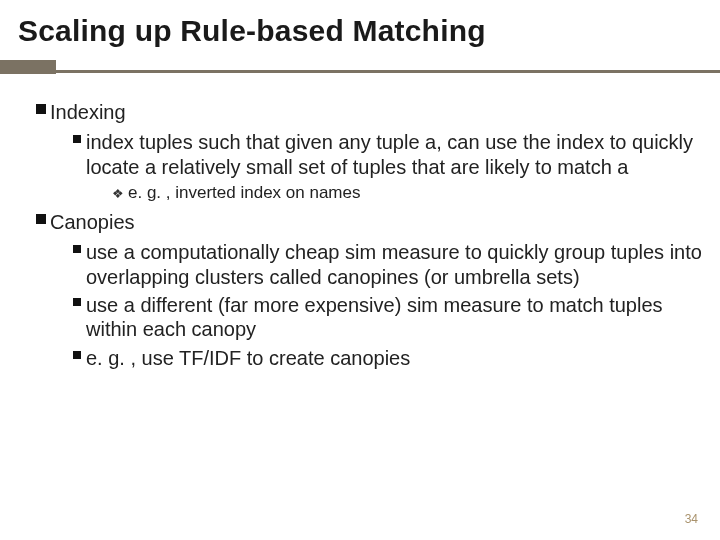 The image size is (720, 540). Describe the element at coordinates (394, 318) in the screenshot. I see `subbullet-text: use a different (far more expensive) sim…` at that location.